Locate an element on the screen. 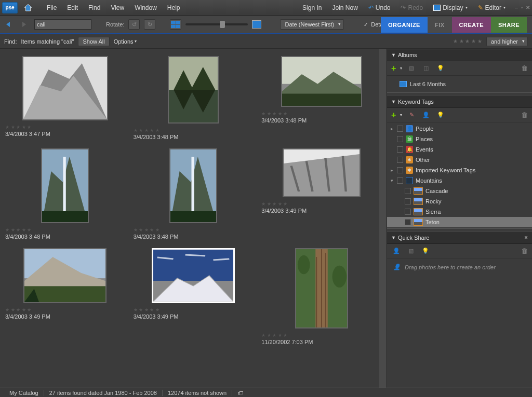  editor-dropdown: ✎ Editor ▾ is located at coordinates (491, 8).